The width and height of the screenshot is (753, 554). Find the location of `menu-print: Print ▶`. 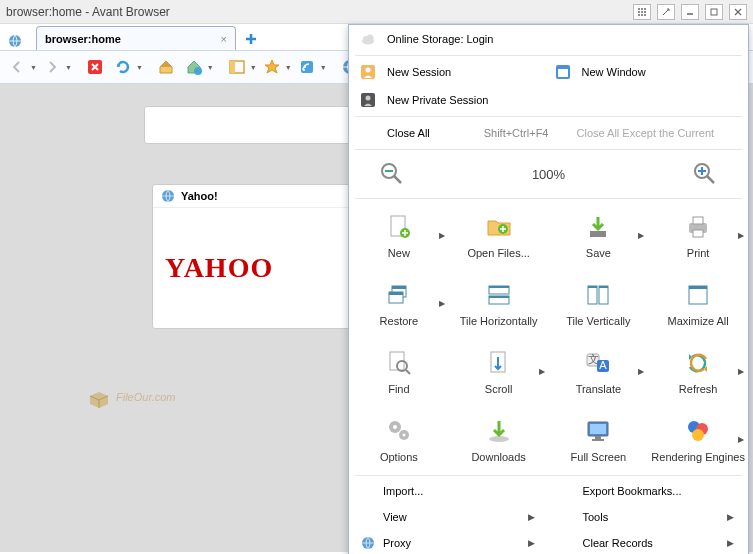

menu-print: Print ▶ is located at coordinates (698, 235).